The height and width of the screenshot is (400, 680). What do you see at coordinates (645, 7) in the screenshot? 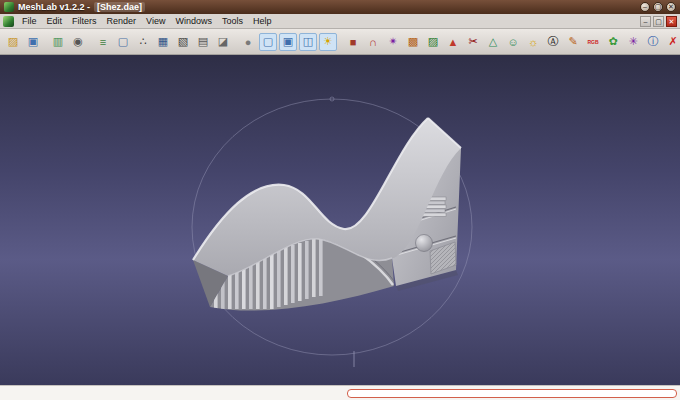
I see `minimize-button: –` at bounding box center [645, 7].